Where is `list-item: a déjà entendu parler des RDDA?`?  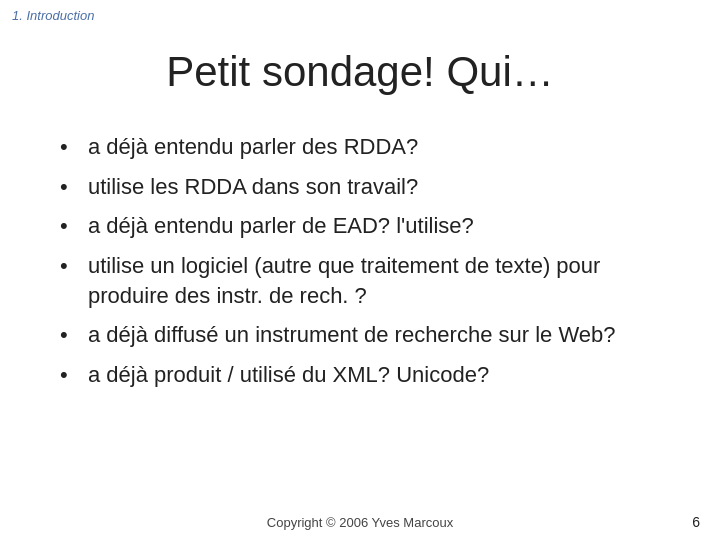
list-item: a déjà entendu parler des RDDA? is located at coordinates (360, 147).